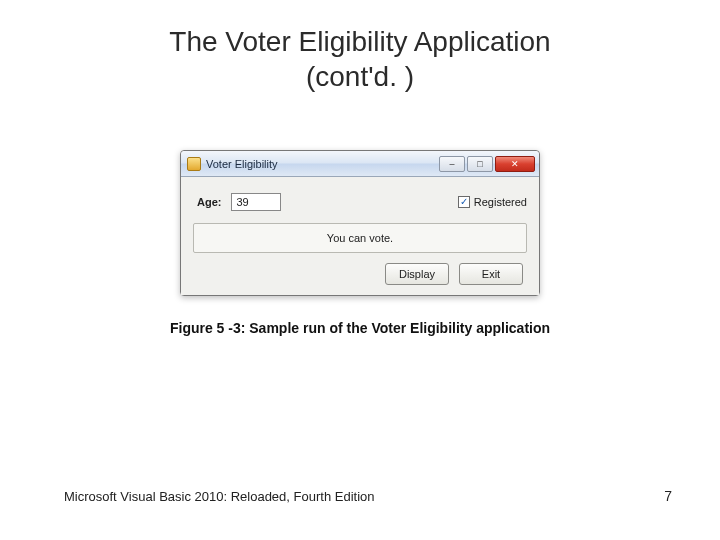 The image size is (720, 540). What do you see at coordinates (452, 164) in the screenshot?
I see `minimize-icon: –` at bounding box center [452, 164].